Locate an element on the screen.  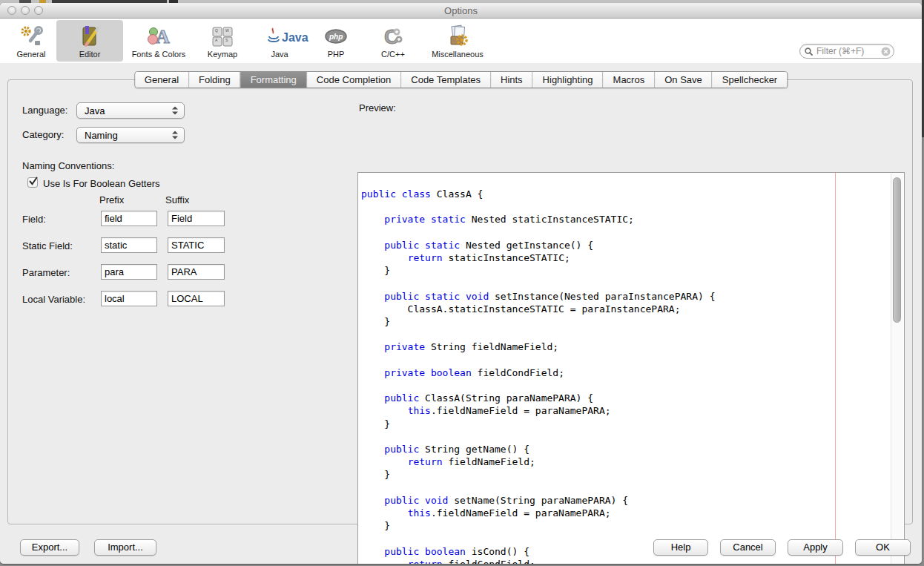
titlebar: Options is located at coordinates (461, 10).